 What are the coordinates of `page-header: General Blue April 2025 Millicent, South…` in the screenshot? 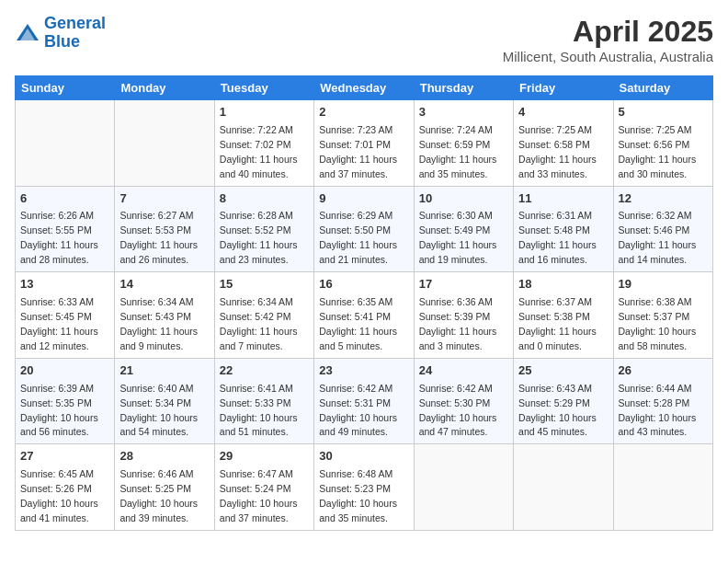 It's located at (364, 40).